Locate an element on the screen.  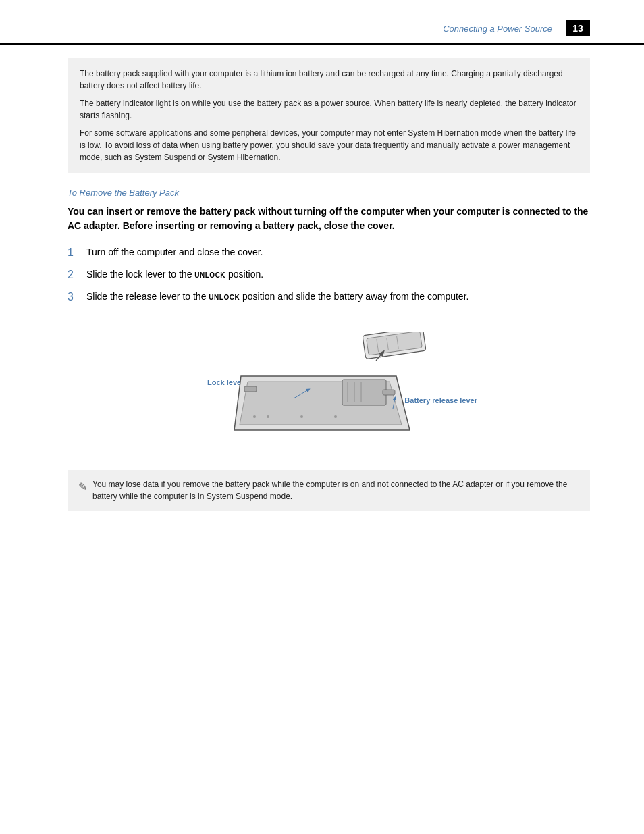
warning-box: ✎ You may lose data if you remove the ba… is located at coordinates (329, 490).